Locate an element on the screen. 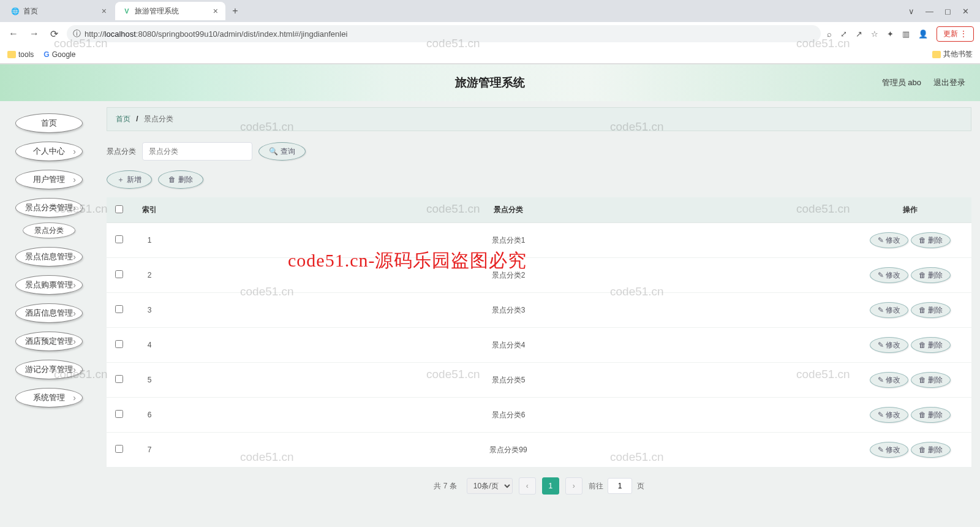 The width and height of the screenshot is (980, 527). forward-button: → is located at coordinates (34, 34).